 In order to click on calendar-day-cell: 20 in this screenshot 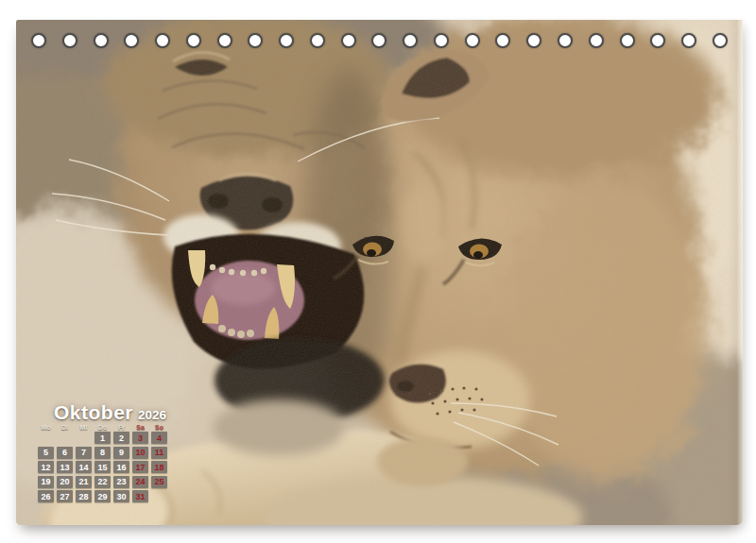, I will do `click(64, 482)`.